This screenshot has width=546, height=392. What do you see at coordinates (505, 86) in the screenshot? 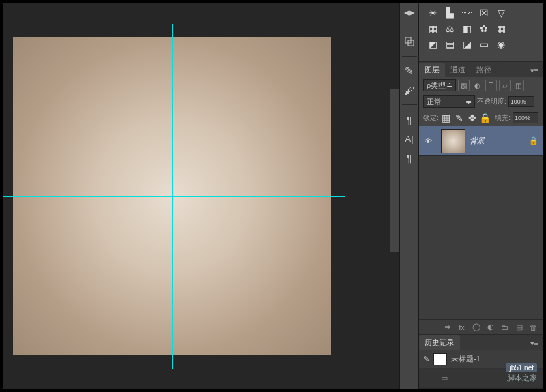
I see `filter-shape-icon: ▱` at bounding box center [505, 86].